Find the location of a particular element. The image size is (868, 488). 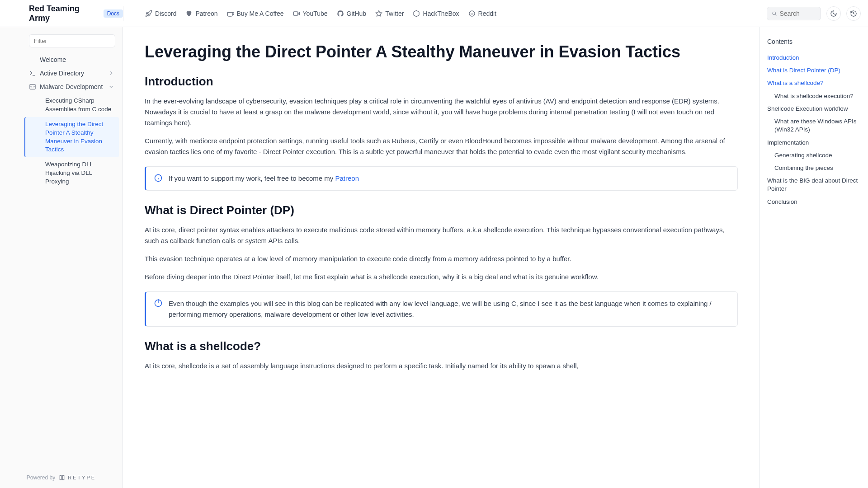

cube-icon is located at coordinates (416, 14).